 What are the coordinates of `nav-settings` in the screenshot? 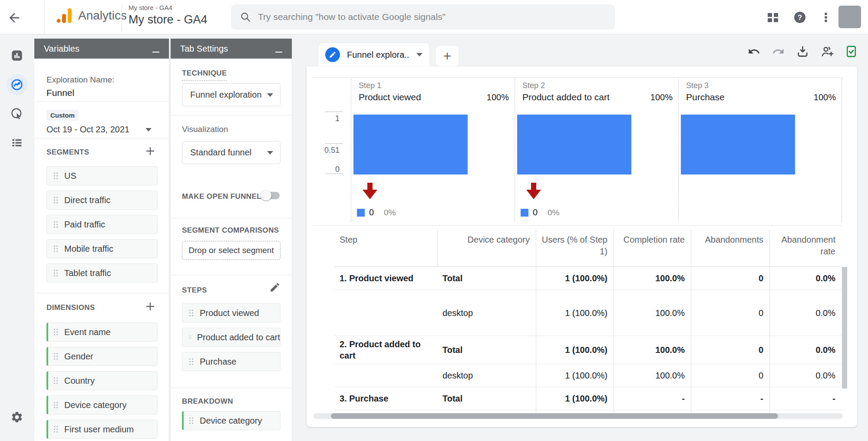 It's located at (17, 417).